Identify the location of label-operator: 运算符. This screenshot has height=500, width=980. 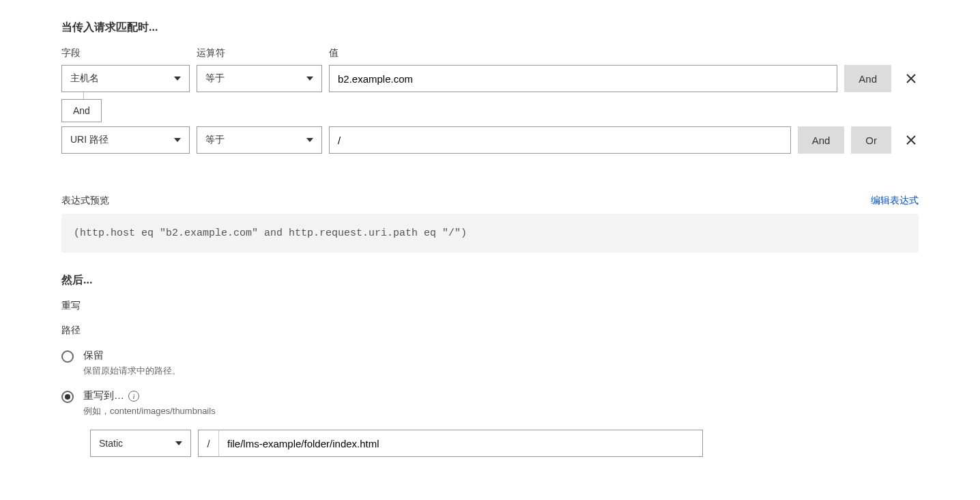
(259, 53).